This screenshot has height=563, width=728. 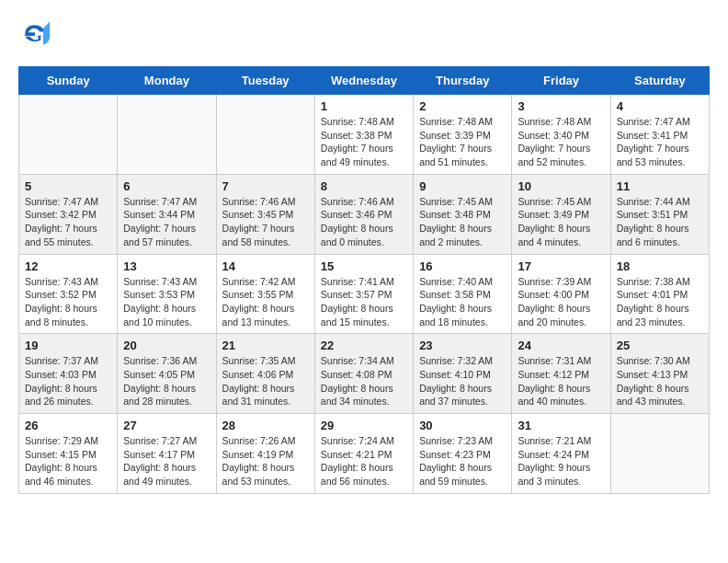 What do you see at coordinates (463, 373) in the screenshot?
I see `calendar-cell: 23Sunrise: 7:32 AM Sunset: 4:10 PM Dayli…` at bounding box center [463, 373].